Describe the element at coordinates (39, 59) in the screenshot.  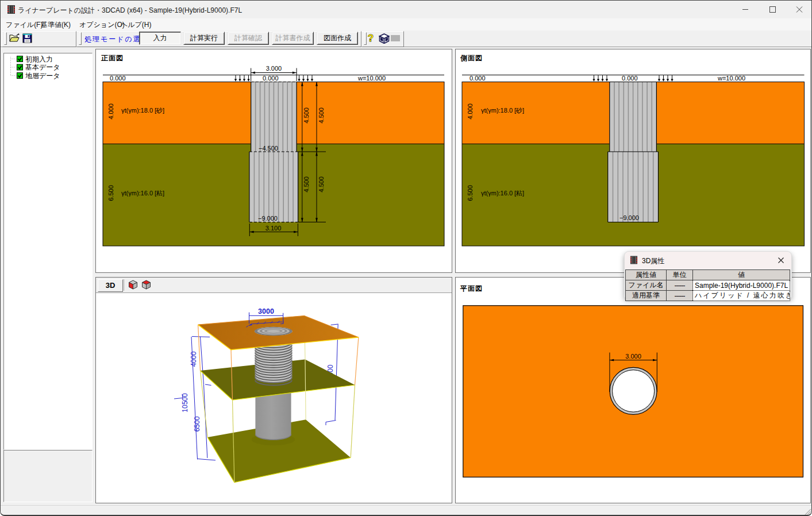
I see `svg-text: 初期入力` at that location.